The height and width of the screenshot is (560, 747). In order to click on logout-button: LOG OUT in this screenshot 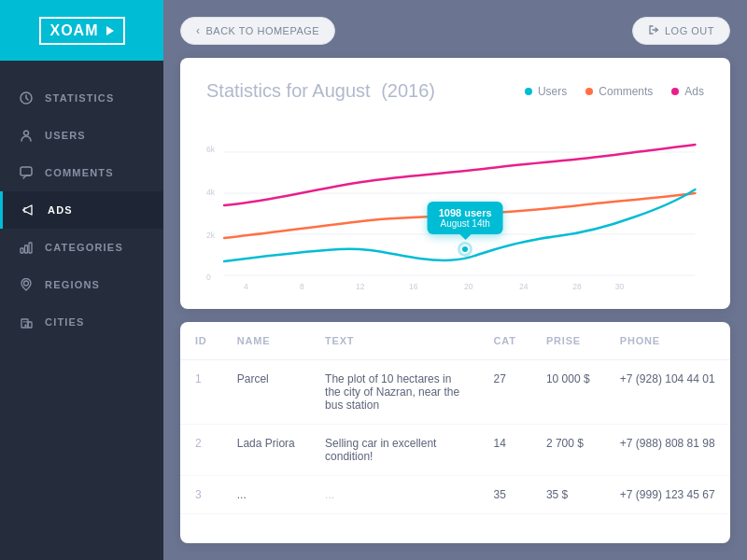, I will do `click(682, 31)`.